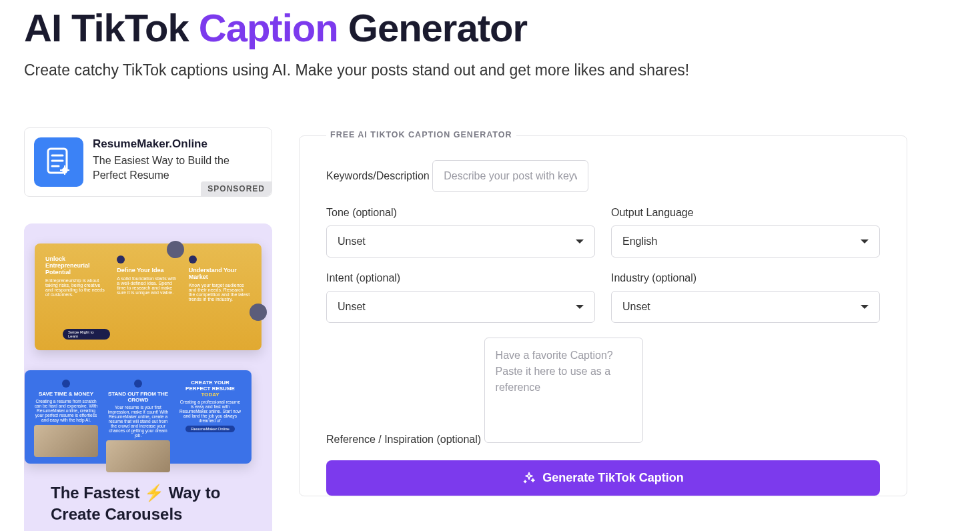  I want to click on bolt-icon: ⚡, so click(154, 492).